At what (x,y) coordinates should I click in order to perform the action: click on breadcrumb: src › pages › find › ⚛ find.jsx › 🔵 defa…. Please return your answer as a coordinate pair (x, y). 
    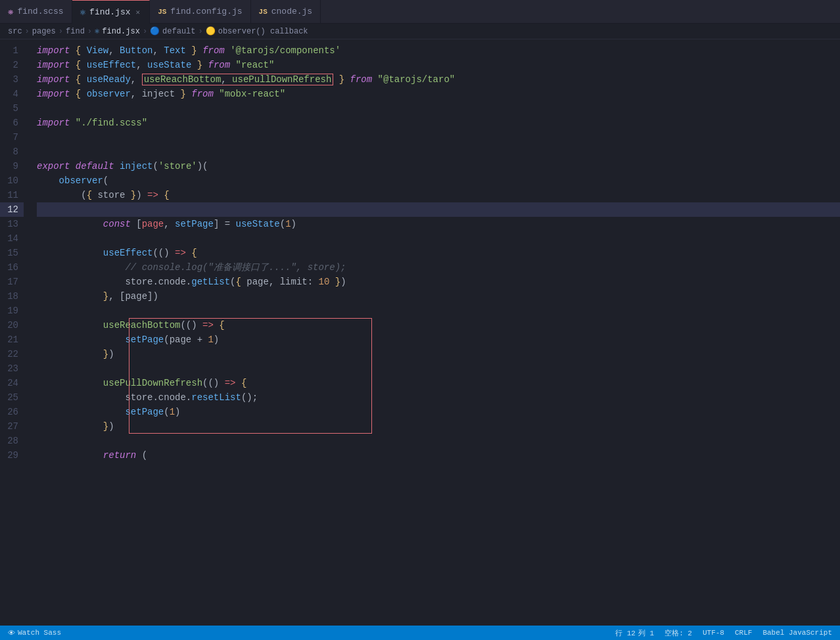
    Looking at the image, I should click on (420, 32).